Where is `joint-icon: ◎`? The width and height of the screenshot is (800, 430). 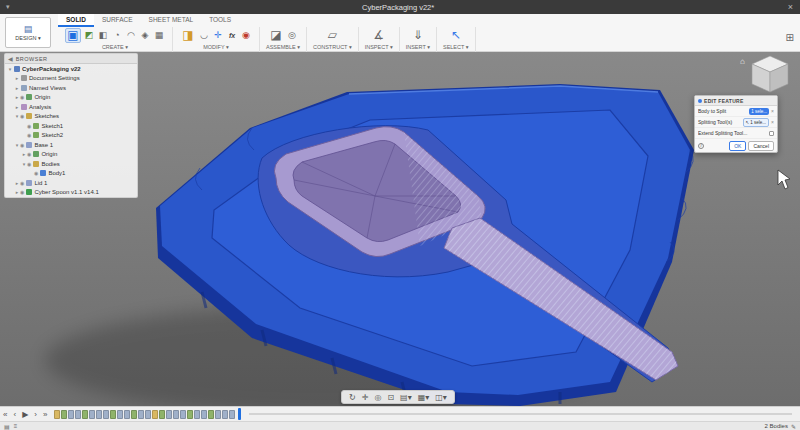 joint-icon: ◎ is located at coordinates (292, 35).